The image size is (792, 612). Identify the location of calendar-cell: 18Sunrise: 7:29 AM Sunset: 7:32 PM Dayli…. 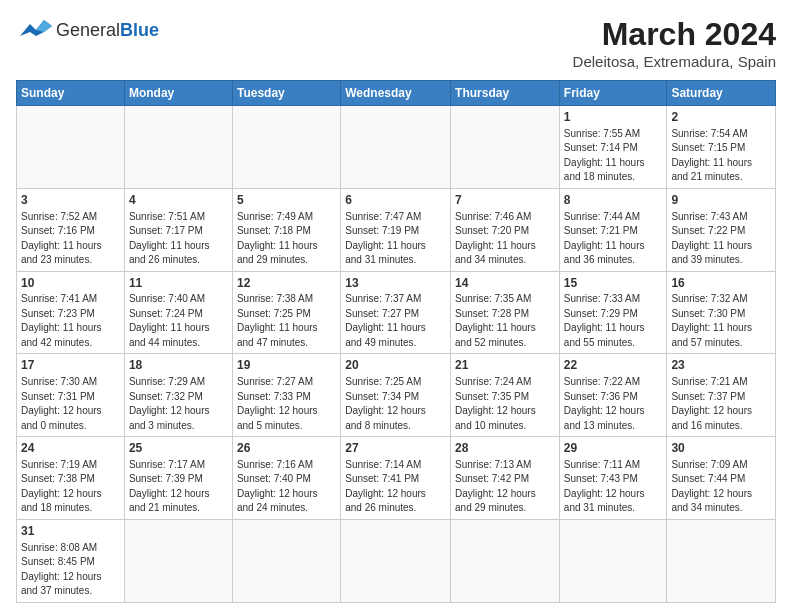
(178, 396).